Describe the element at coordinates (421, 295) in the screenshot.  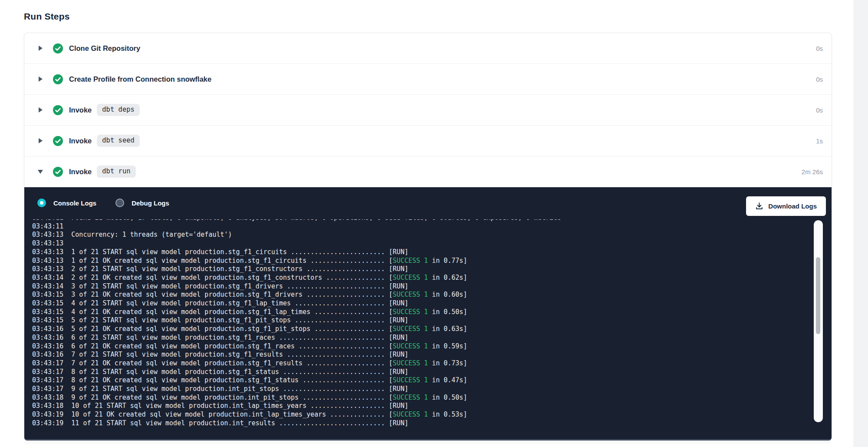
I see `log-line: 03:43:15 3 of 21 OK created sql view mod…` at that location.